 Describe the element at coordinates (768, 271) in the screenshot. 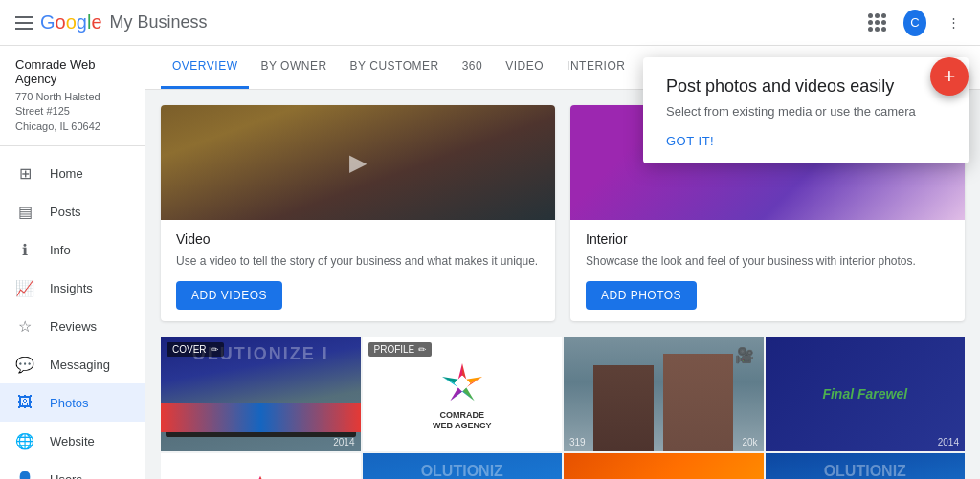

I see `interior-card-body: Interior Showcase the look and feel of y…` at that location.